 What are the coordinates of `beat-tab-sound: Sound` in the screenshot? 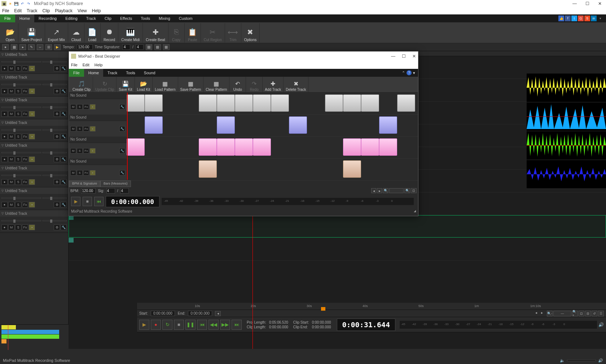 It's located at (150, 73).